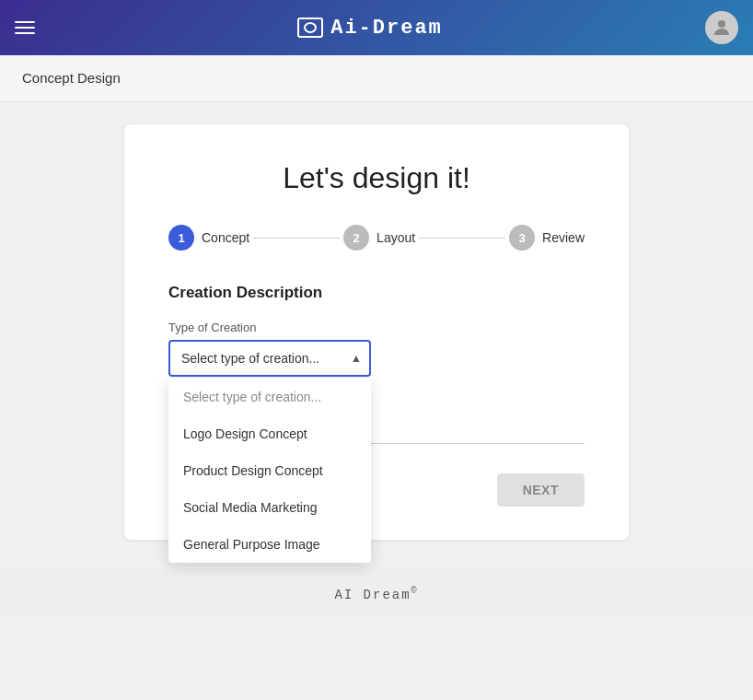 This screenshot has height=700, width=753. What do you see at coordinates (396, 238) in the screenshot?
I see `step-2-label: Layout` at bounding box center [396, 238].